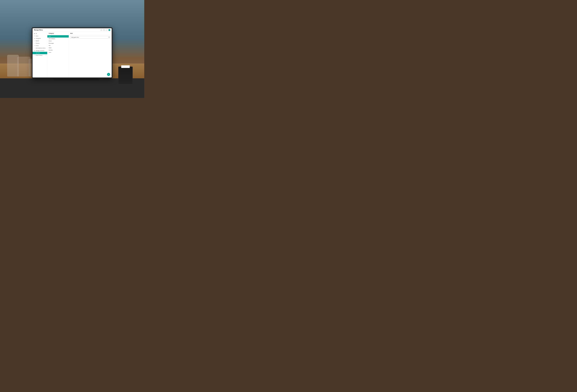  Describe the element at coordinates (40, 41) in the screenshot. I see `sidebar-item-variant: ◇ Variant` at that location.